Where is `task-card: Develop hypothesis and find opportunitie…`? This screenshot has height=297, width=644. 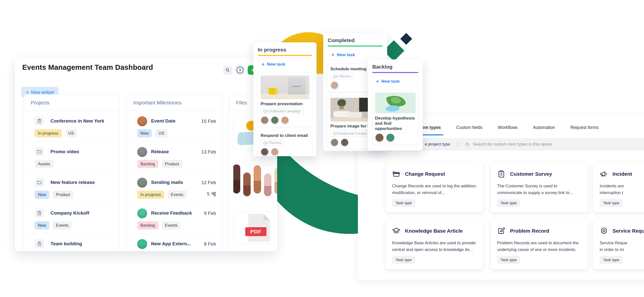
task-card: Develop hypothesis and find opportunitie… is located at coordinates (395, 117).